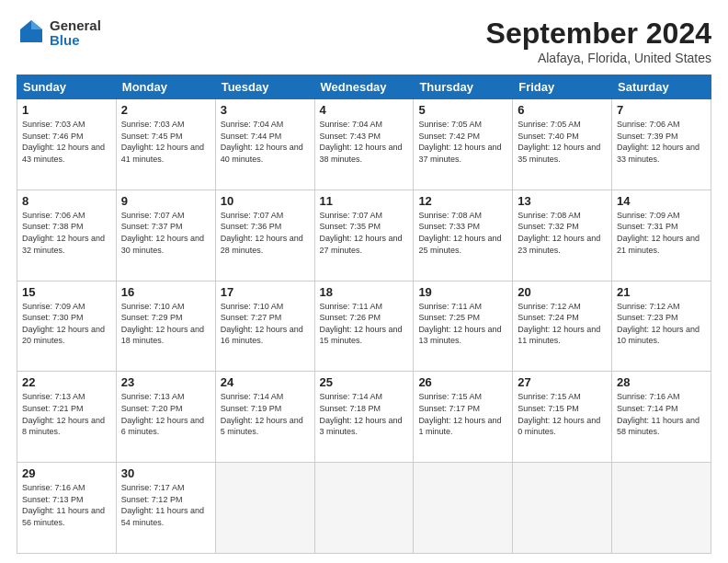 This screenshot has height=563, width=728. I want to click on calendar-day-25: 25Sunrise: 7:14 AMSunset: 7:18 PMDayligh…, so click(364, 418).